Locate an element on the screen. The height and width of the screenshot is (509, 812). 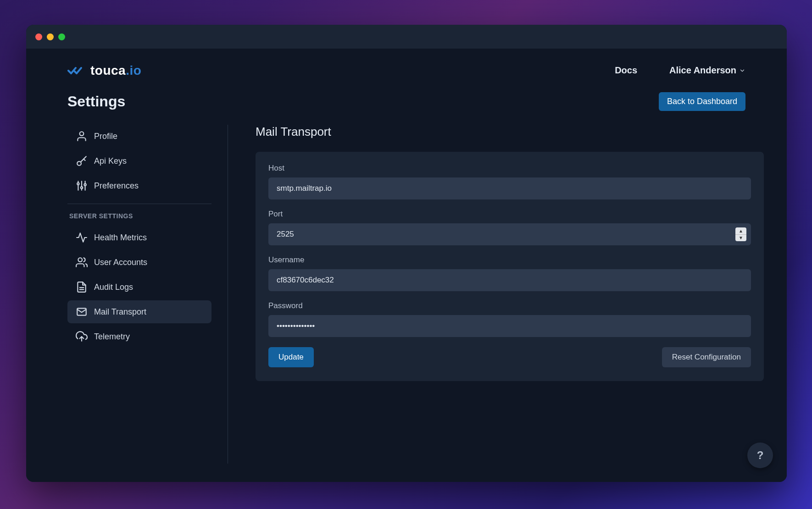
password-input is located at coordinates (510, 326).